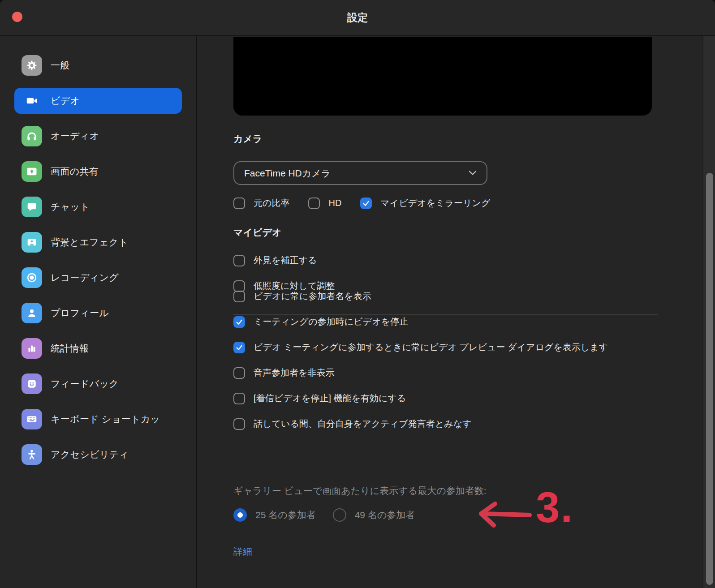 The height and width of the screenshot is (588, 715). What do you see at coordinates (32, 419) in the screenshot?
I see `keyboard-icon` at bounding box center [32, 419].